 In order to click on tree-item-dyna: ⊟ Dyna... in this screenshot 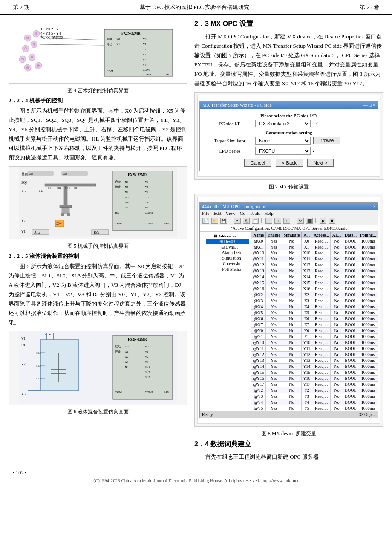, I will do `click(229, 247)`.